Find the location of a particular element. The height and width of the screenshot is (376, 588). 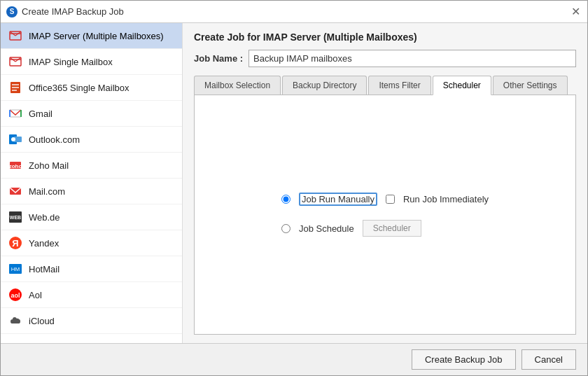

imap-single-icon is located at coordinates (15, 62).